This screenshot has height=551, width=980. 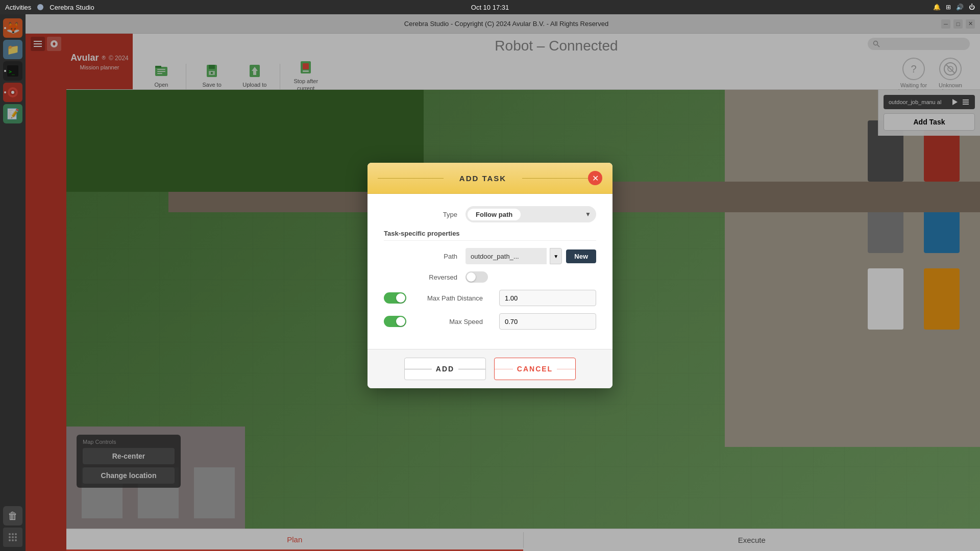 I want to click on cancel-button: CANCEL, so click(x=535, y=369).